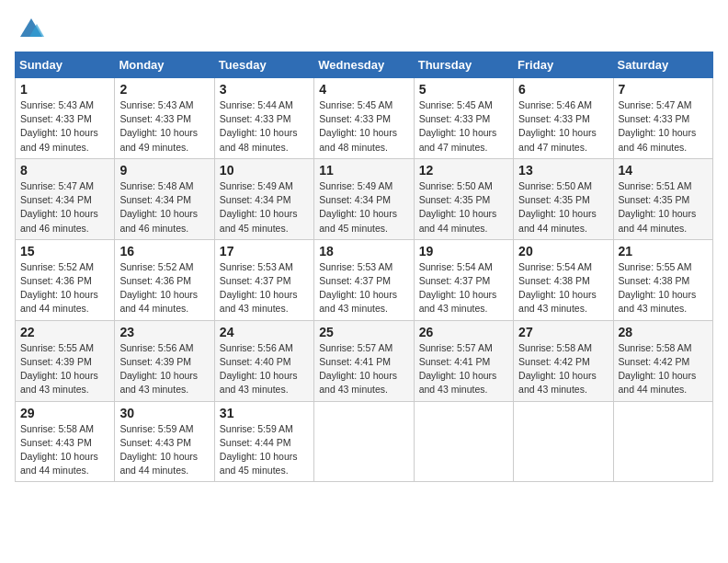  I want to click on day-number: 19, so click(463, 251).